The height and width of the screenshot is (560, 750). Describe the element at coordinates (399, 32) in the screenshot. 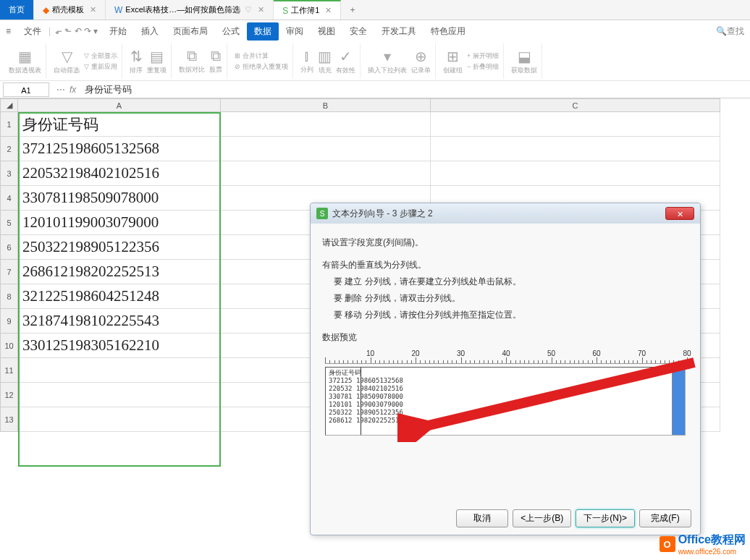

I see `menu-dev: 开发工具` at that location.